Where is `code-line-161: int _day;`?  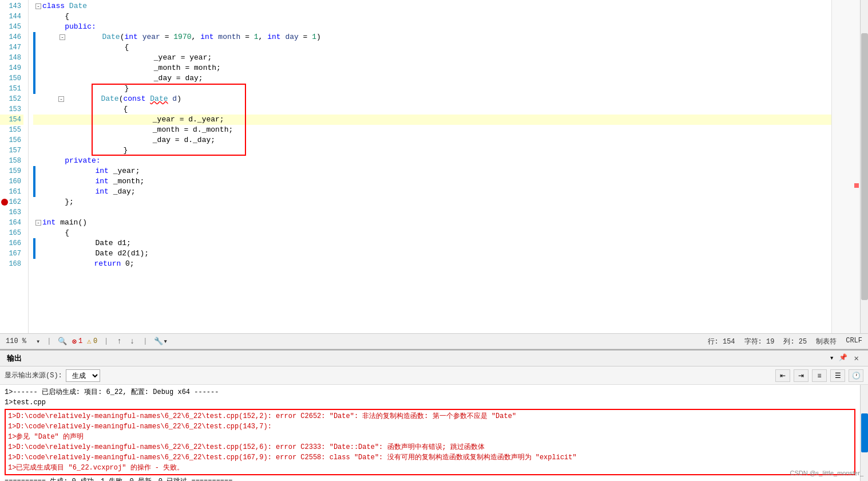
code-line-161: int _day; is located at coordinates (433, 192).